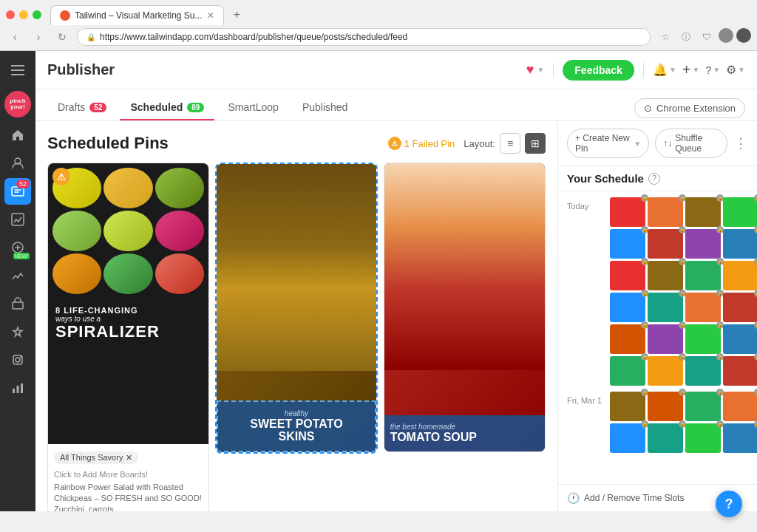 The height and width of the screenshot is (532, 757). What do you see at coordinates (628, 406) in the screenshot?
I see `fri-pin-1: 🔒` at bounding box center [628, 406].